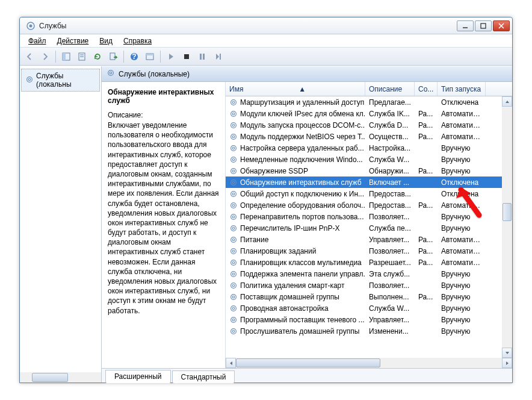 Image resolution: width=532 pixels, height=400 pixels. What do you see at coordinates (369, 251) in the screenshot?
I see `table-row: Планировщик заданийПозволяет...Ра...Авто…` at bounding box center [369, 251].